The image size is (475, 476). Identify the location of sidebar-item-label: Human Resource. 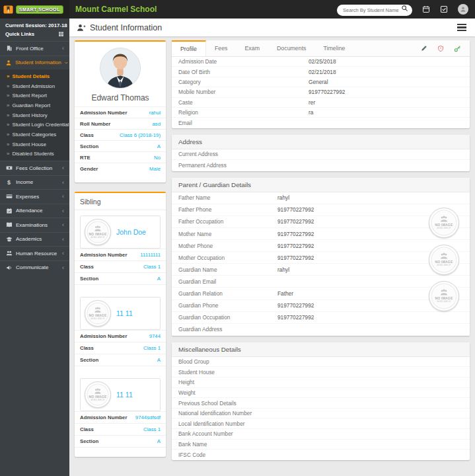
(37, 254).